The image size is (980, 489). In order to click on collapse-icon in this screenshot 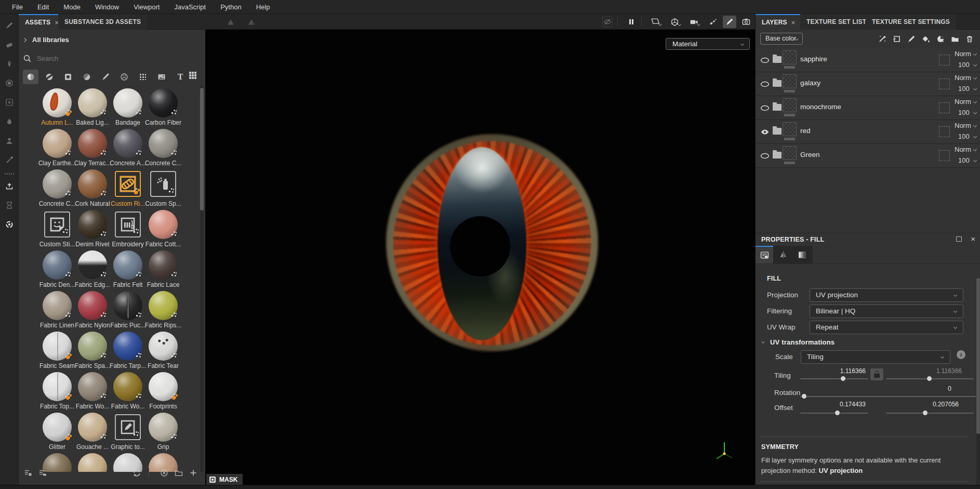, I will do `click(763, 342)`.